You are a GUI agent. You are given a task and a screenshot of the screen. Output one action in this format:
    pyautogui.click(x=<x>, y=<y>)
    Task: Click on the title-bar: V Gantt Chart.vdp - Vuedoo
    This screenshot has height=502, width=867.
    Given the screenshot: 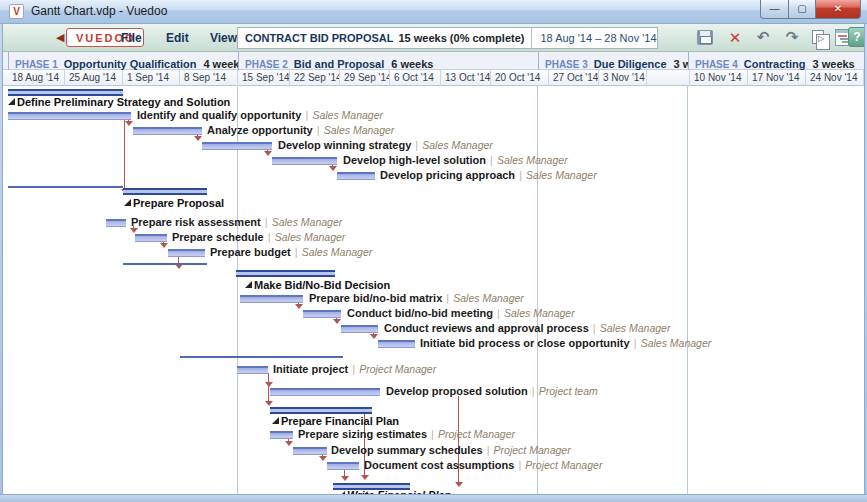 What is the action you would take?
    pyautogui.click(x=434, y=12)
    